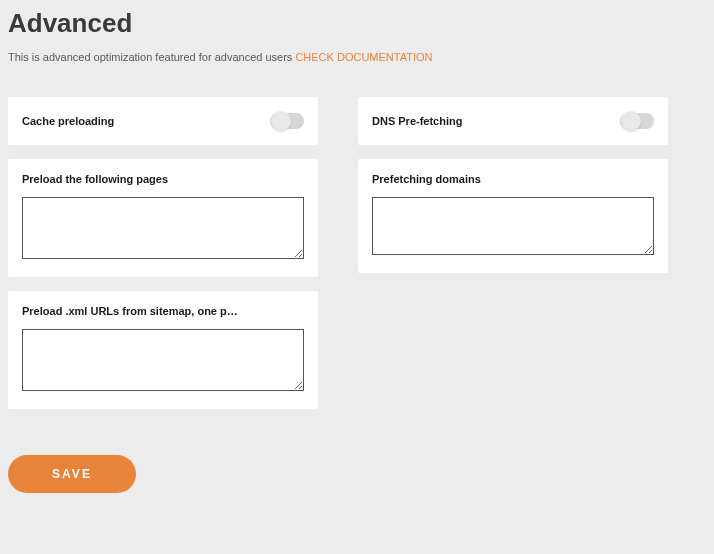  I want to click on page-subtitle: This is advanced optimization featured f…, so click(357, 57).